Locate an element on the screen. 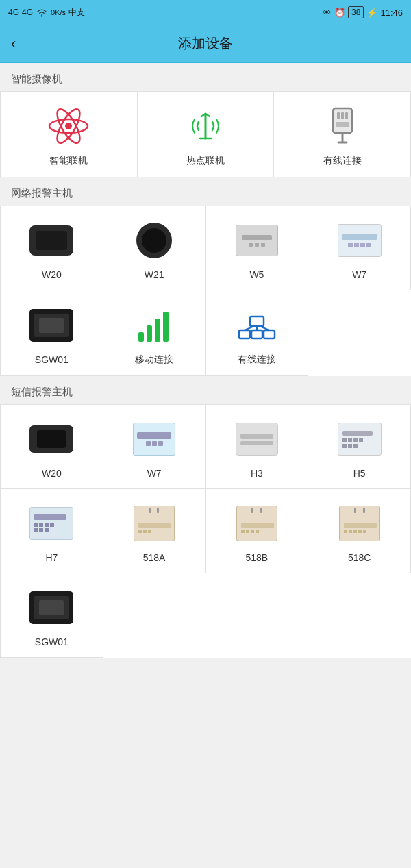 The width and height of the screenshot is (411, 868). w21-net-label: W21 is located at coordinates (155, 275).